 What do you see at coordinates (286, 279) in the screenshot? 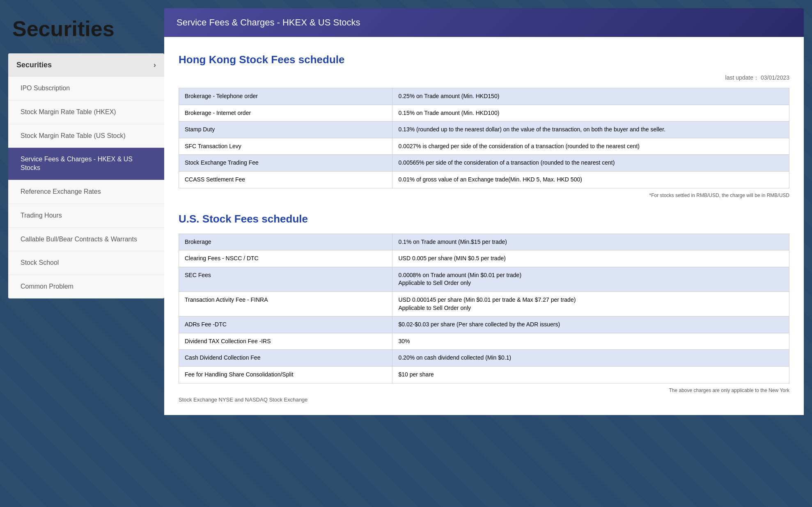
I see `us-row-2-label: SEC Fees` at bounding box center [286, 279].